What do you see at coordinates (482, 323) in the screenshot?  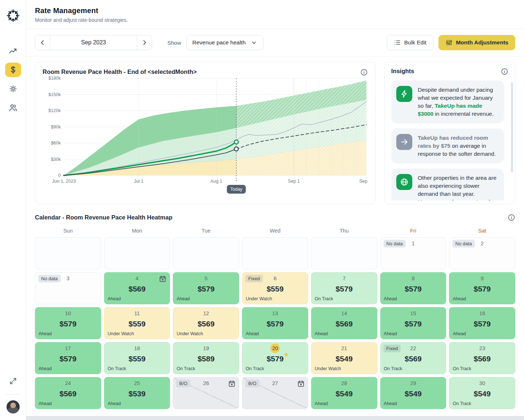 I see `calendar-cell-day-16: 16$579Ahead` at bounding box center [482, 323].